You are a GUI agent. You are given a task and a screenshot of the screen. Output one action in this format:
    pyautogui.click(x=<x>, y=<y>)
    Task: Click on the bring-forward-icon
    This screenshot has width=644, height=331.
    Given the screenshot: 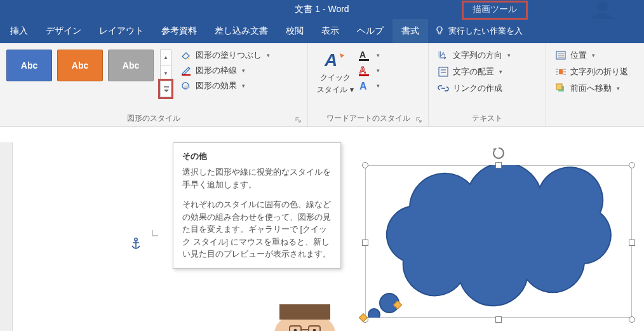 What is the action you would take?
    pyautogui.click(x=561, y=88)
    